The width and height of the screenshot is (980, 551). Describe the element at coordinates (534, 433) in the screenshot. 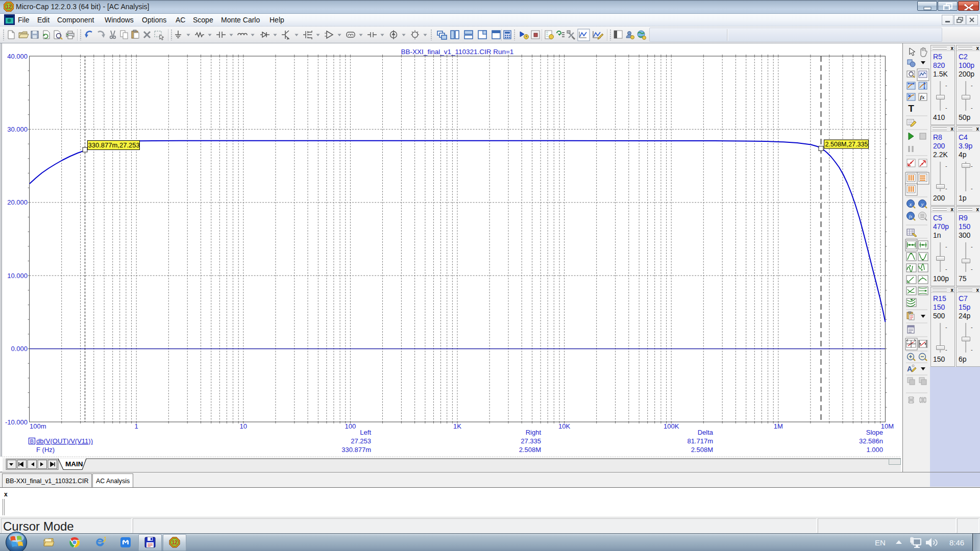

I see `svg-text: Right` at that location.